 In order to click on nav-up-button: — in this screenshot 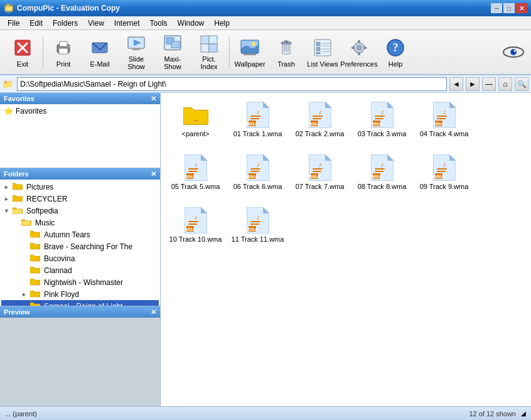, I will do `click(489, 84)`.